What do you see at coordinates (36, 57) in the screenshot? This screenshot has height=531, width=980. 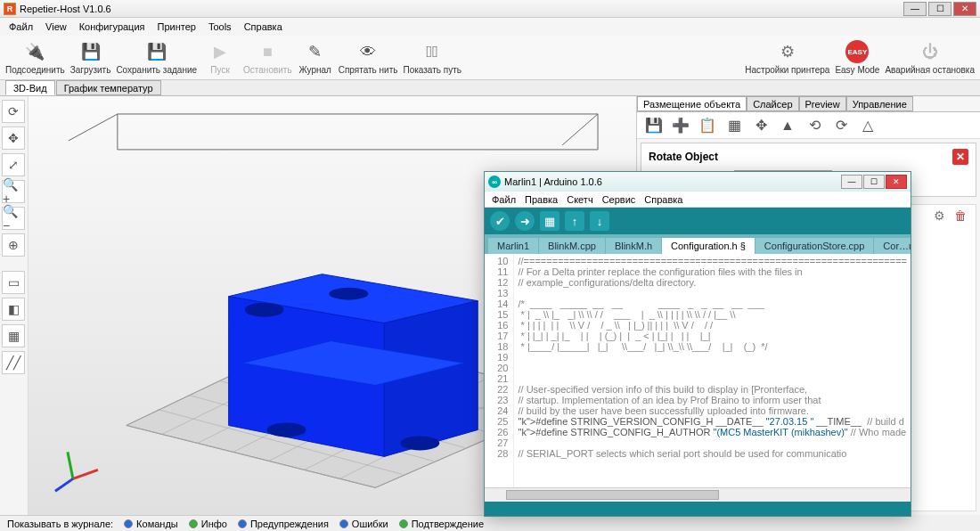 I see `toolbar-Подсоединить: 🔌Подсоединить` at bounding box center [36, 57].